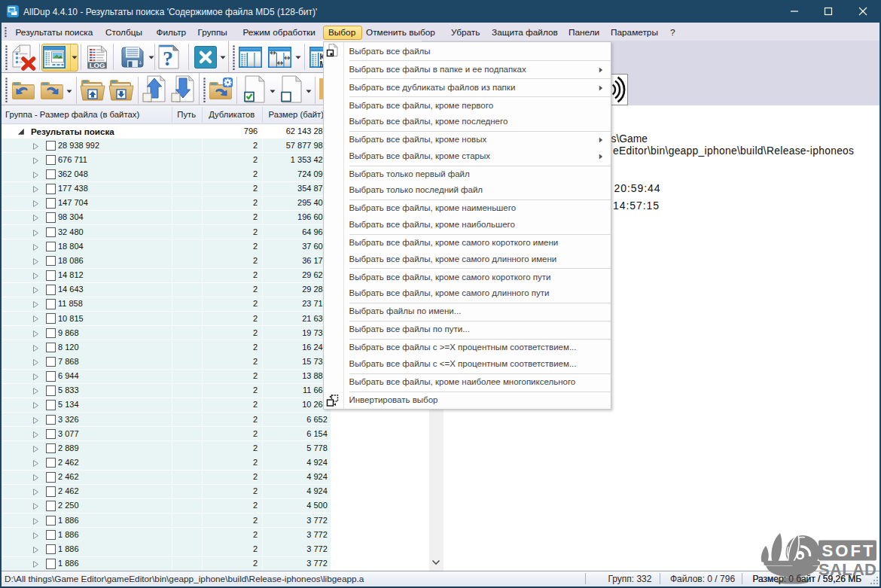 Image resolution: width=881 pixels, height=588 pixels. Describe the element at coordinates (848, 551) in the screenshot. I see `svg-text: SOFT` at that location.